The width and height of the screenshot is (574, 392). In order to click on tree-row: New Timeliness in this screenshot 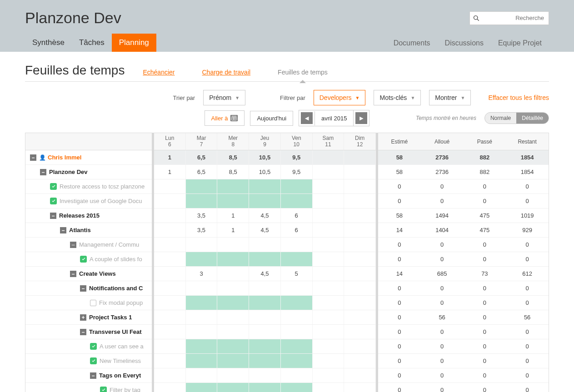, I will do `click(89, 361)`.